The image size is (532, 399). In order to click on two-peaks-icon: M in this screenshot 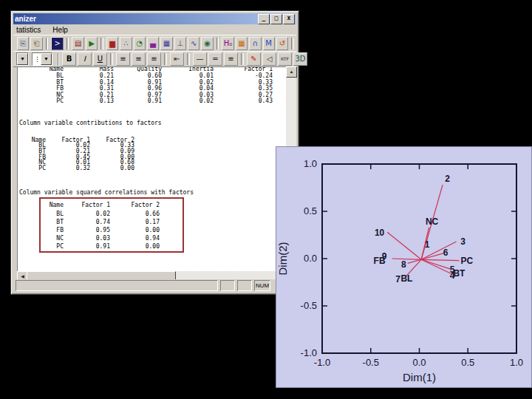, I will do `click(269, 44)`.